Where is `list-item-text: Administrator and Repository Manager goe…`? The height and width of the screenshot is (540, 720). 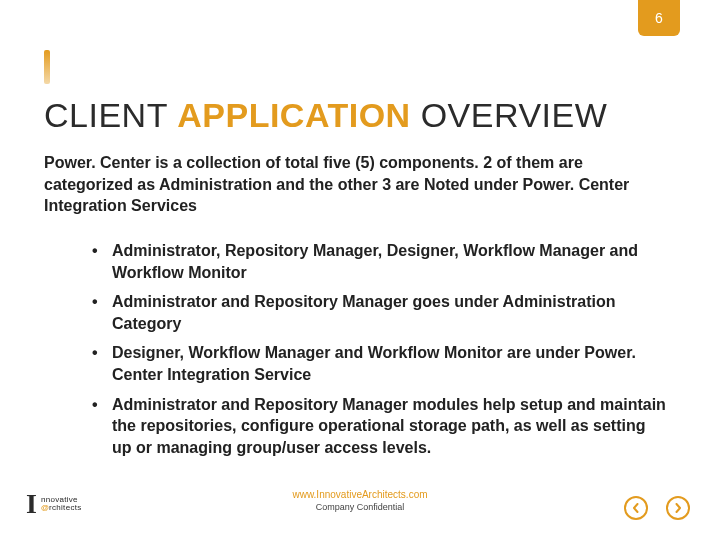 list-item-text: Administrator and Repository Manager goe… is located at coordinates (364, 312).